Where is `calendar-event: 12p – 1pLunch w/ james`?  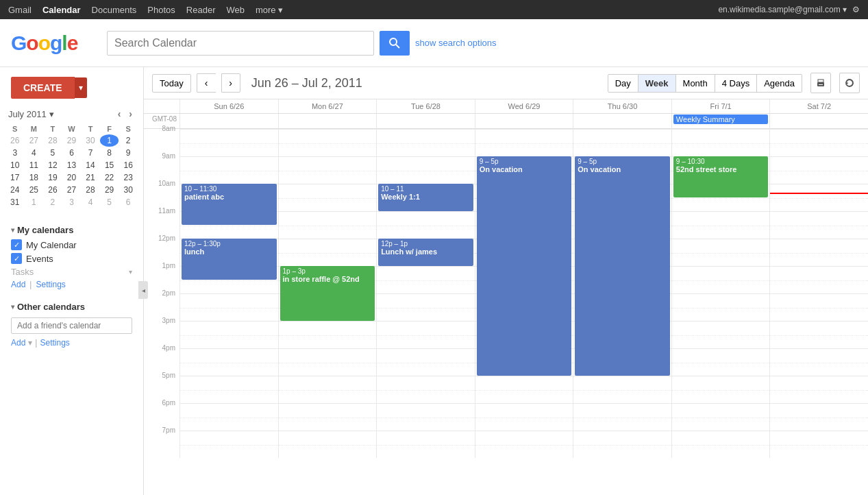 calendar-event: 12p – 1pLunch w/ james is located at coordinates (426, 252).